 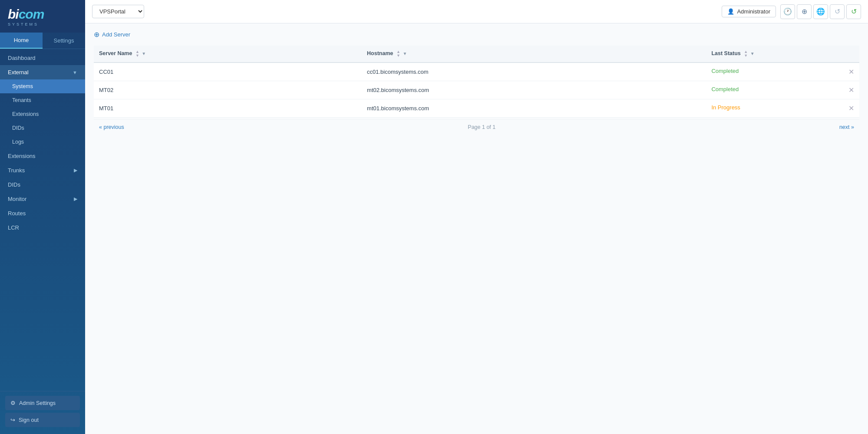 I want to click on sidebar-item-extensions-sub: Extensions, so click(x=43, y=114).